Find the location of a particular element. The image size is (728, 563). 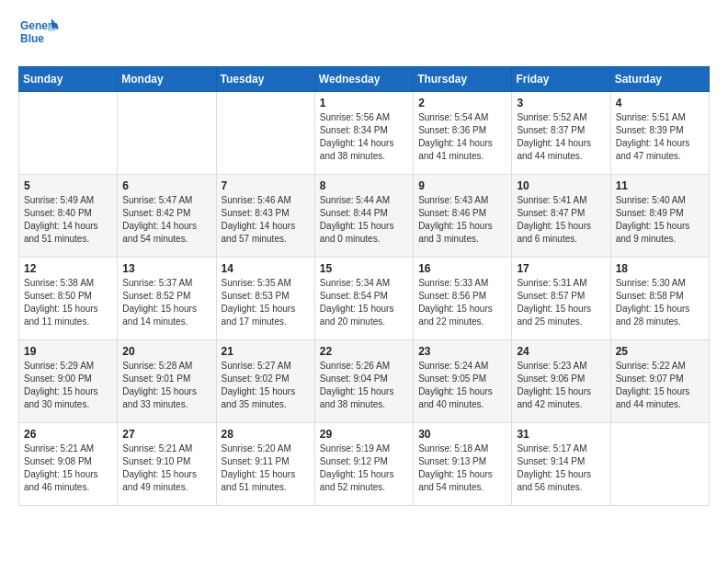

day-cell: 21Sunrise: 5:27 AM Sunset: 9:02 PM Dayli… is located at coordinates (265, 382).